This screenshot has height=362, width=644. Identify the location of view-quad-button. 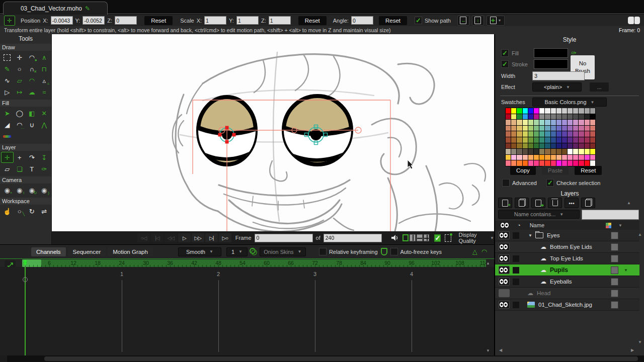
(427, 238).